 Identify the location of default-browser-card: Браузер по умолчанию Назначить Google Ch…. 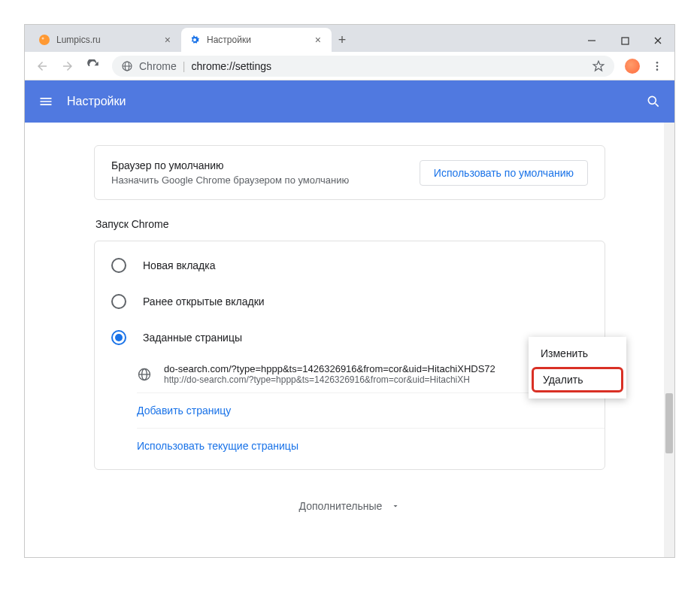
(350, 173).